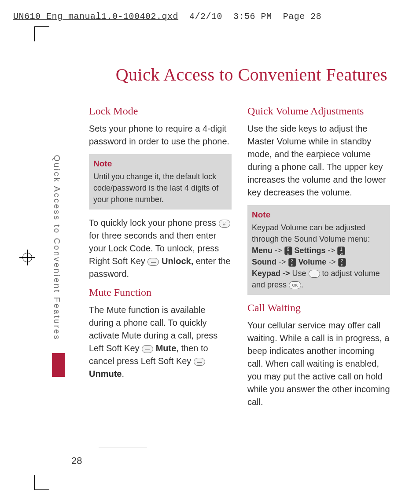  Describe the element at coordinates (156, 188) in the screenshot. I see `note-body: Until you change it, the default lock co…` at that location.